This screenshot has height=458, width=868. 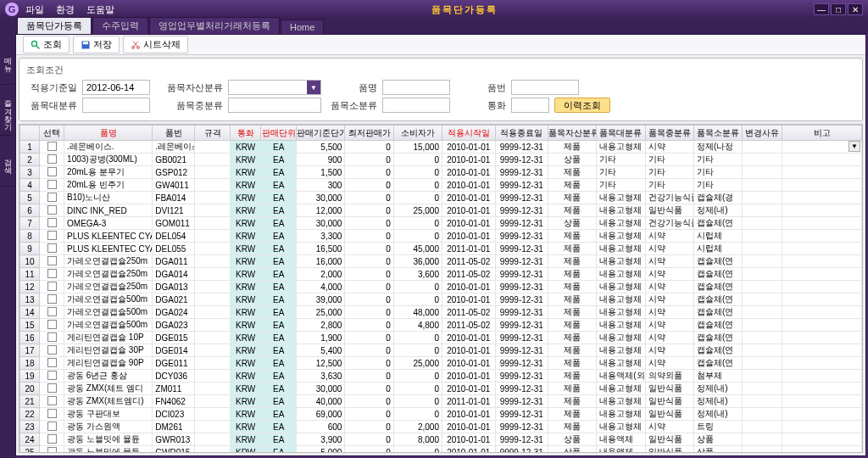 What do you see at coordinates (314, 87) in the screenshot?
I see `chevron-down-icon: ▼` at bounding box center [314, 87].